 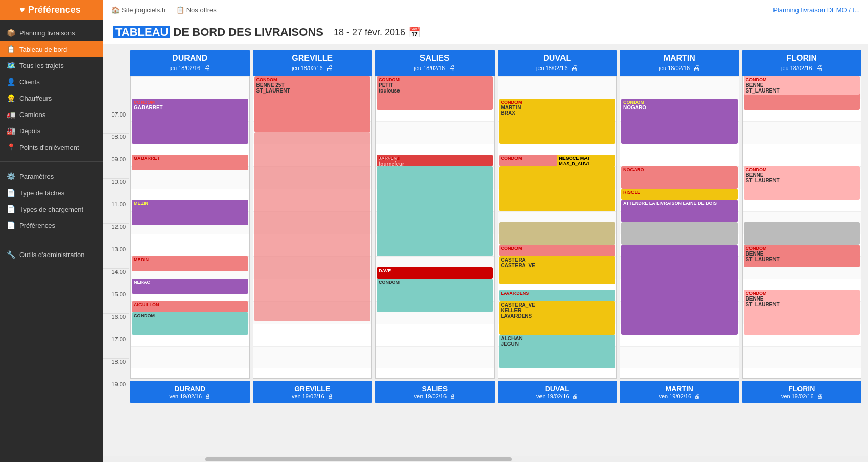 I want to click on event-block: ATTENDRE LA LIVRAISON LAINE DE BOIS, so click(x=679, y=211).